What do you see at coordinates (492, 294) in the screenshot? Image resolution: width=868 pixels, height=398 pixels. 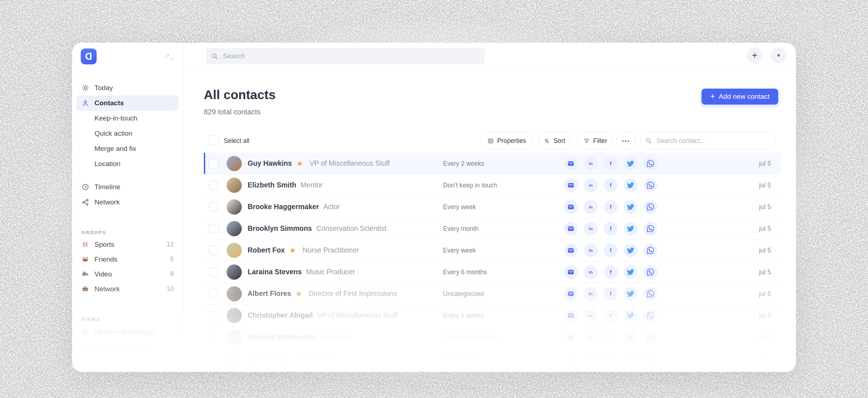 I see `contact-row-albert-flores: Albert Flores ★ Director of First Impres…` at bounding box center [492, 294].